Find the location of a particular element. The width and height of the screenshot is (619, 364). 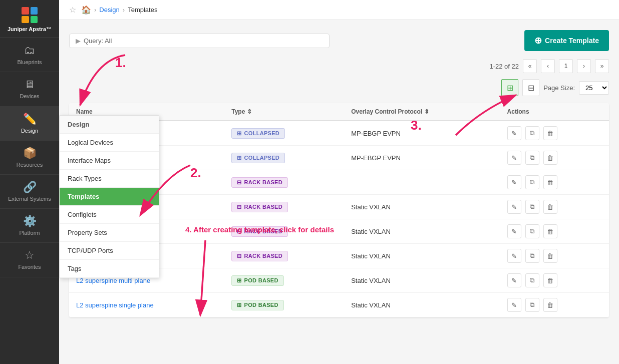

app-name: Juniper Apstra™ is located at coordinates (30, 29).